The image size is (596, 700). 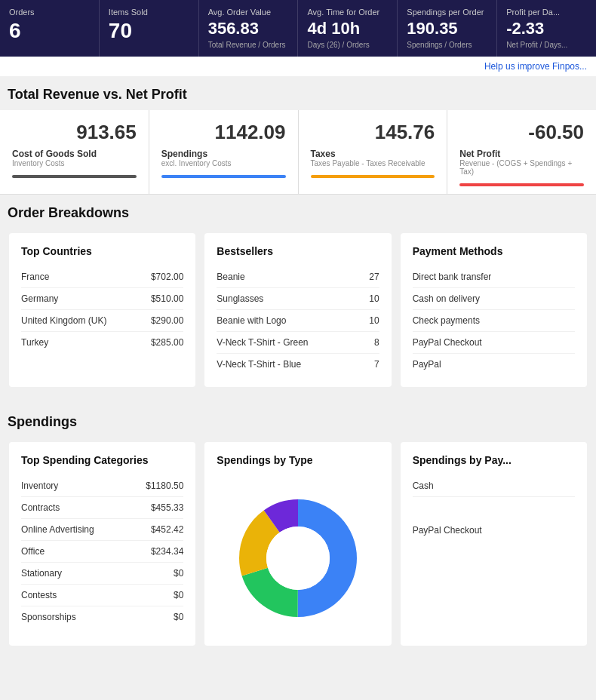 I want to click on spending-row-3: Office $234.34, so click(x=103, y=552).